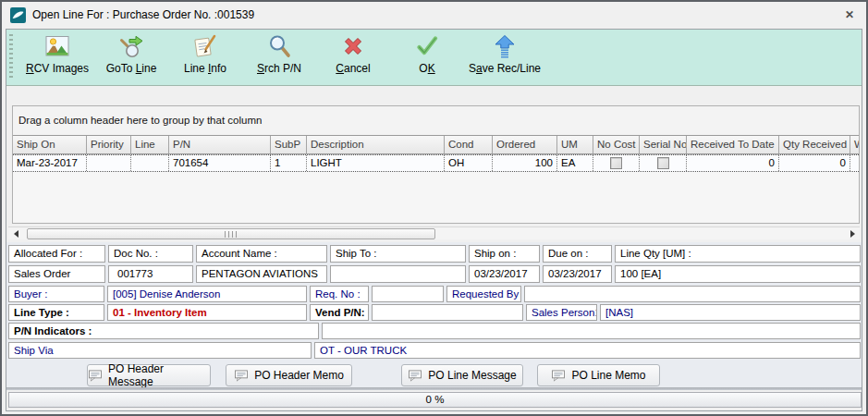  What do you see at coordinates (608, 375) in the screenshot?
I see `po-line-memo-label: PO Line Memo` at bounding box center [608, 375].